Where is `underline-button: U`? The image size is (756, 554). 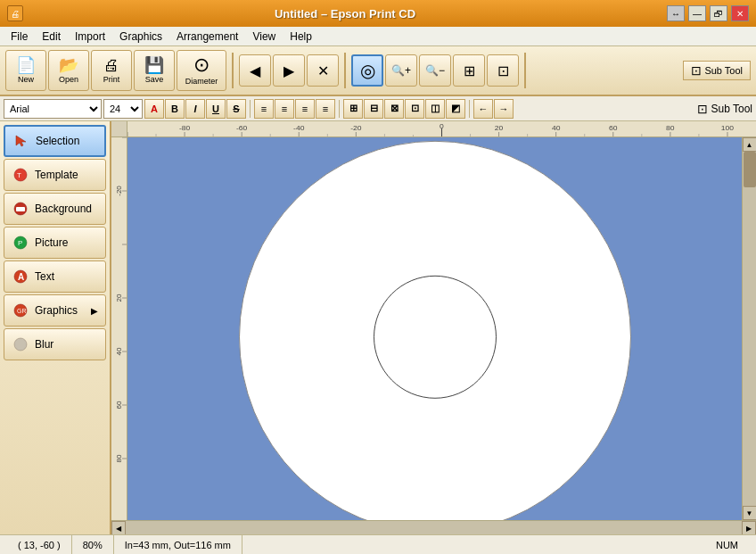
underline-button: U is located at coordinates (216, 109).